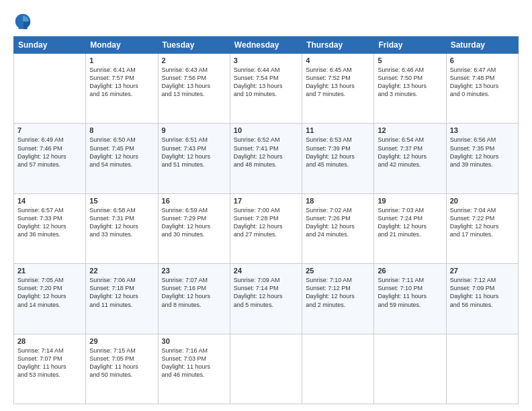 This screenshot has width=532, height=411. I want to click on calendar-cell: 23Sunrise: 7:07 AM Sunset: 7:16 PM Dayli…, so click(193, 299).